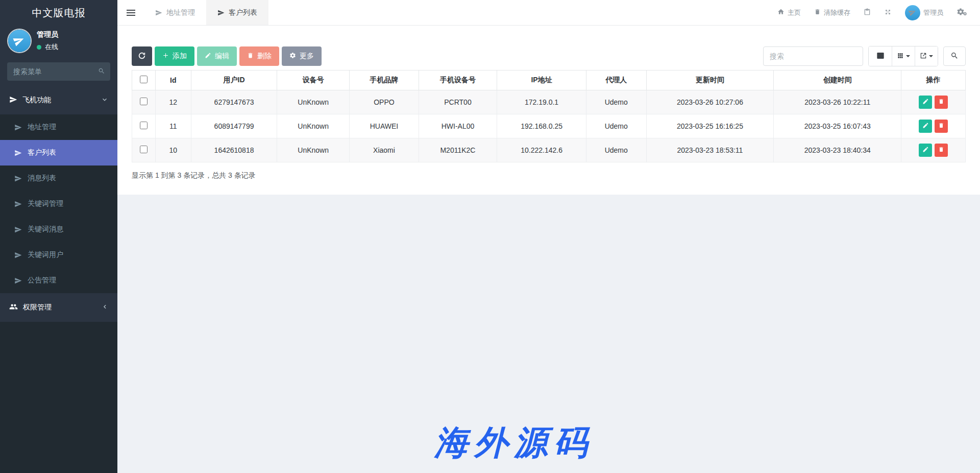 The image size is (980, 473). What do you see at coordinates (52, 47) in the screenshot?
I see `user-status-label: 在线` at bounding box center [52, 47].